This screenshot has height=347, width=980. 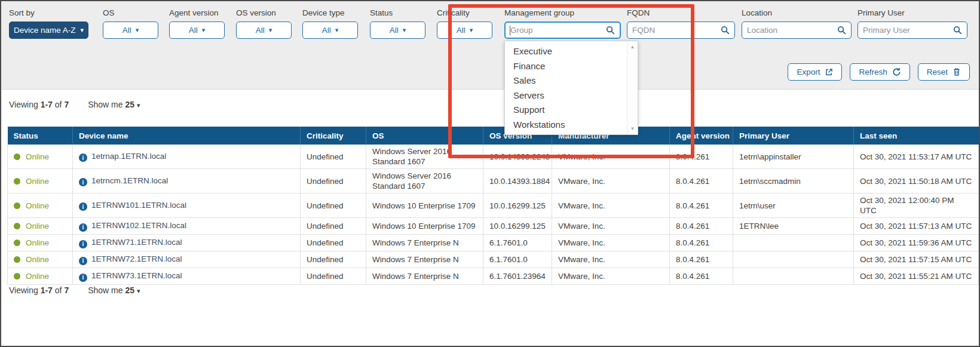 What do you see at coordinates (571, 88) in the screenshot?
I see `management-group-dropdown: Executive Finance Sales Servers Support …` at bounding box center [571, 88].